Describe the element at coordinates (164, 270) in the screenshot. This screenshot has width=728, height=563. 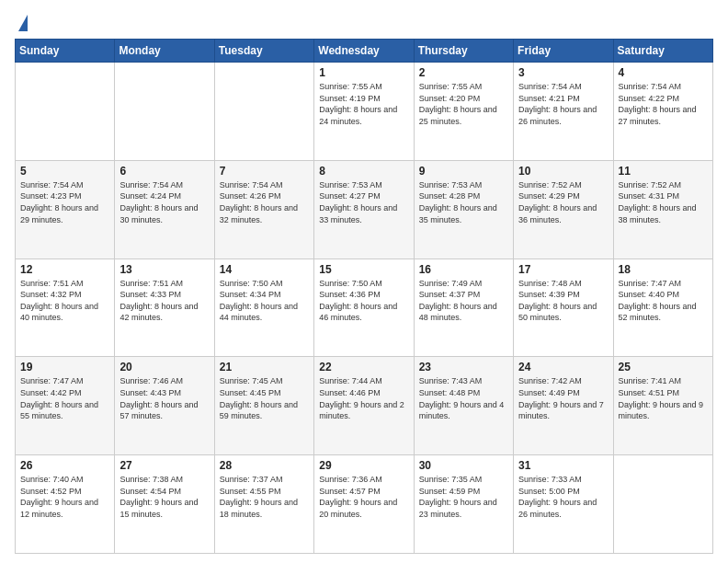
I see `day-number: 13` at that location.